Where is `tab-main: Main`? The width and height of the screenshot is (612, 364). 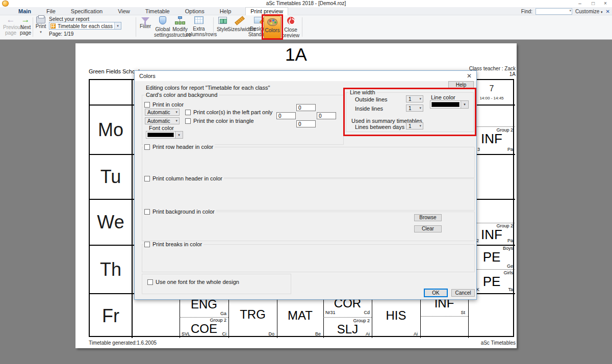
tab-main: Main is located at coordinates (24, 11).